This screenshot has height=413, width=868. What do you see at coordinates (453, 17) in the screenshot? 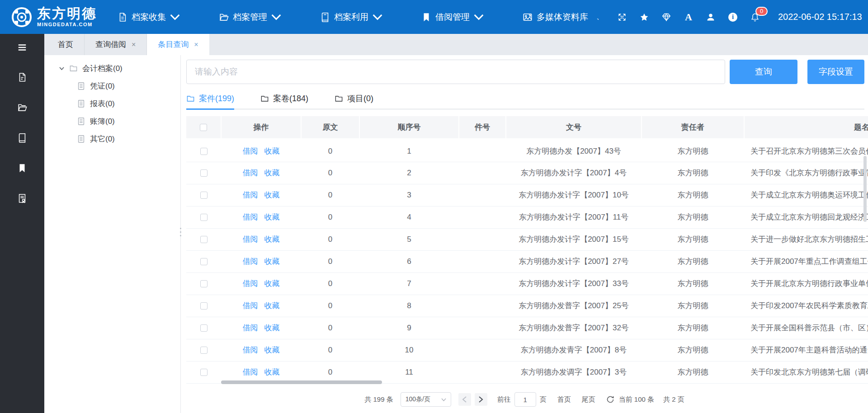
I see `menu-borrow-manage: 借阅管理` at bounding box center [453, 17].